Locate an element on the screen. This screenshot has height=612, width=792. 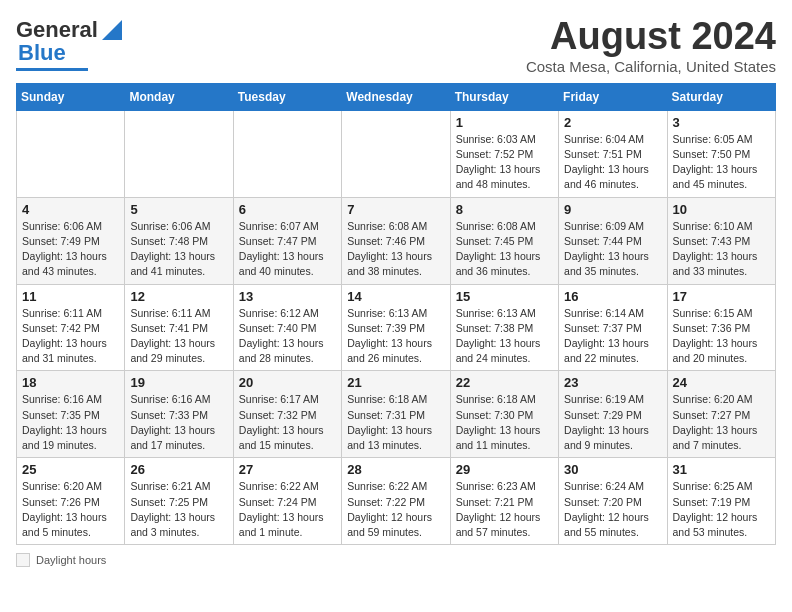
day-number: 30 is located at coordinates (612, 470).